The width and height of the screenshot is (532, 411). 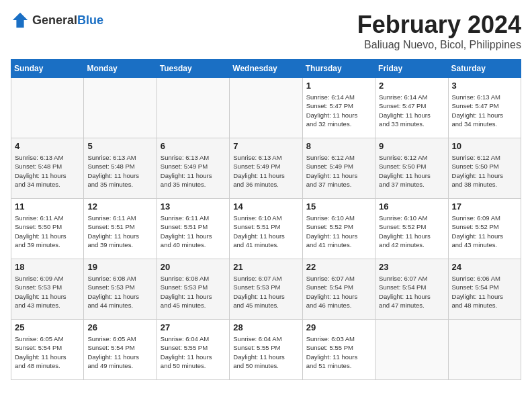 I want to click on column-header-tuesday: Tuesday, so click(x=193, y=68).